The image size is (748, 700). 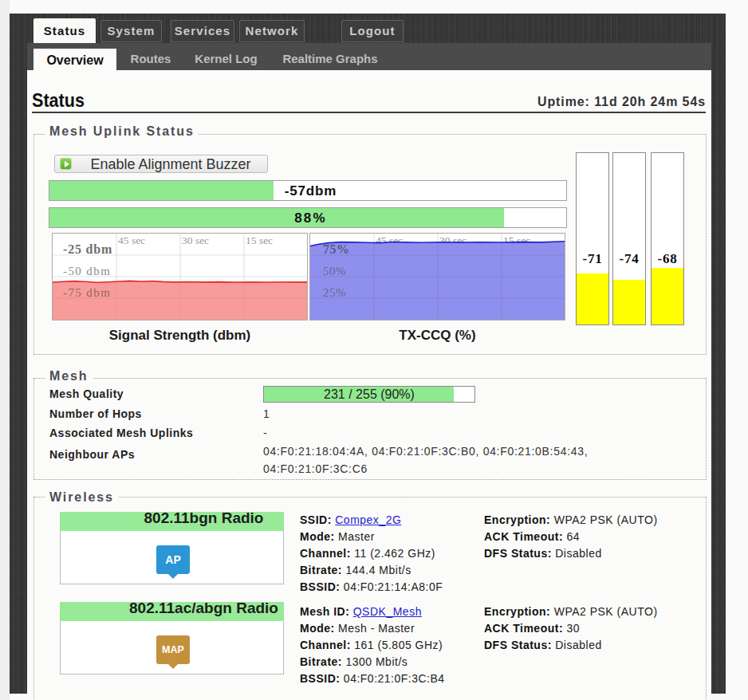 I want to click on svg-text: 25%, so click(x=335, y=293).